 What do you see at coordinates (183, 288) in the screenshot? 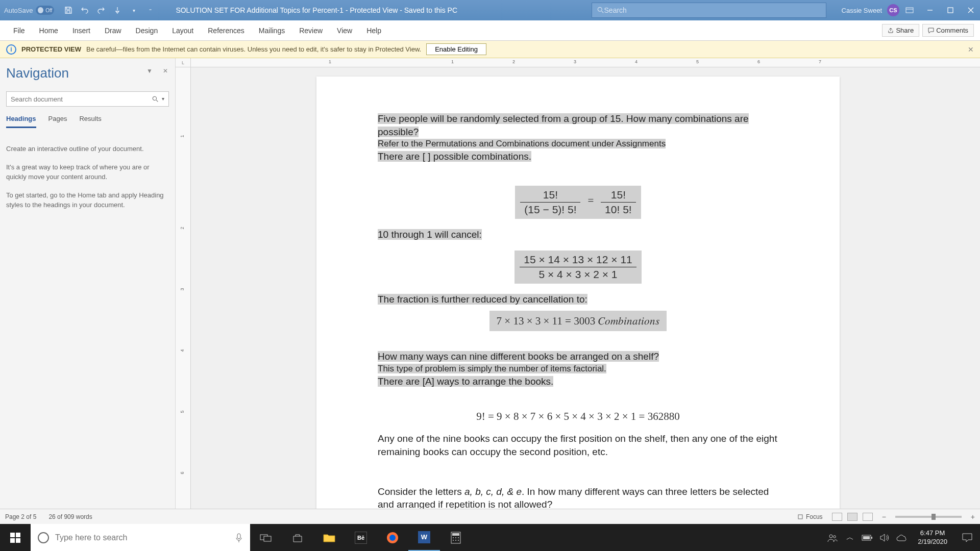
I see `vertical-ruler: 1 2 3 4 5 6` at bounding box center [183, 288].